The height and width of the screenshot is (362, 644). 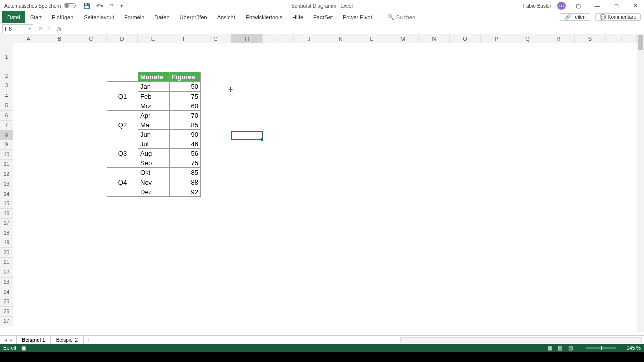 What do you see at coordinates (580, 348) in the screenshot?
I see `zoom-out-icon: −` at bounding box center [580, 348].